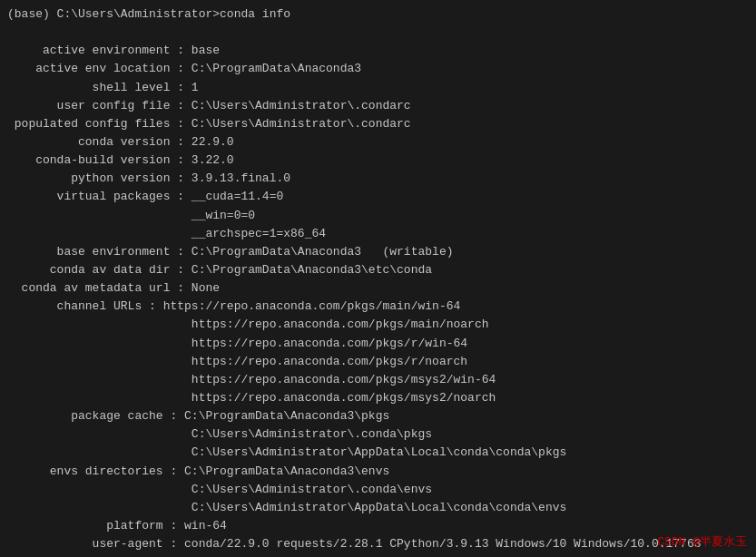 The height and width of the screenshot is (557, 756). Describe the element at coordinates (378, 472) in the screenshot. I see `terminal-line: envs directories : C:\ProgramData\Anacon…` at that location.